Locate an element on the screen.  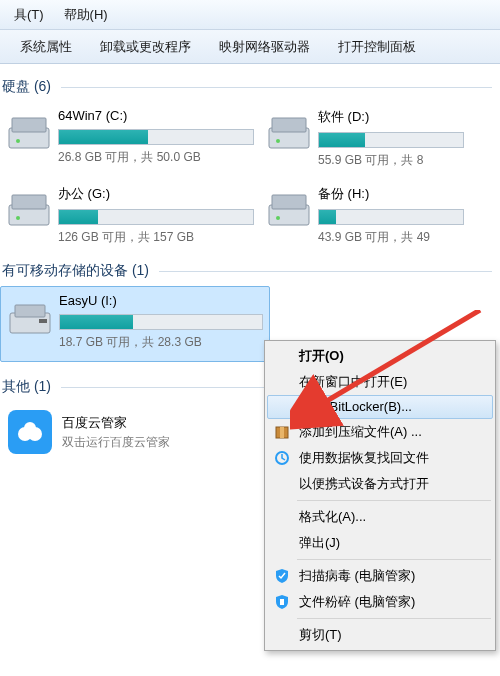
drive-subtext: 18.7 GB 可用，共 28.3 GB is located at coordinates (161, 342).